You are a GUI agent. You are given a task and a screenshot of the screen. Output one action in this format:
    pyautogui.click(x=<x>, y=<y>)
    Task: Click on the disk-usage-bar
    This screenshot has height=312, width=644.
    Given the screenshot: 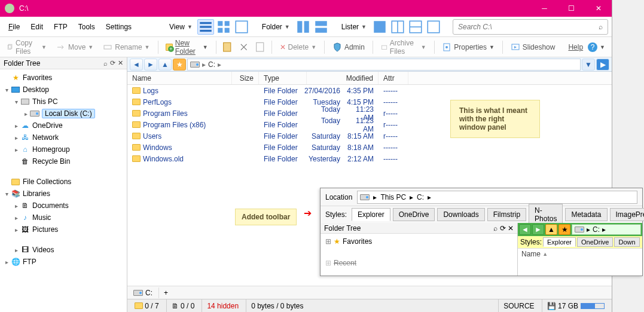 What is the action you would take?
    pyautogui.click(x=593, y=306)
    